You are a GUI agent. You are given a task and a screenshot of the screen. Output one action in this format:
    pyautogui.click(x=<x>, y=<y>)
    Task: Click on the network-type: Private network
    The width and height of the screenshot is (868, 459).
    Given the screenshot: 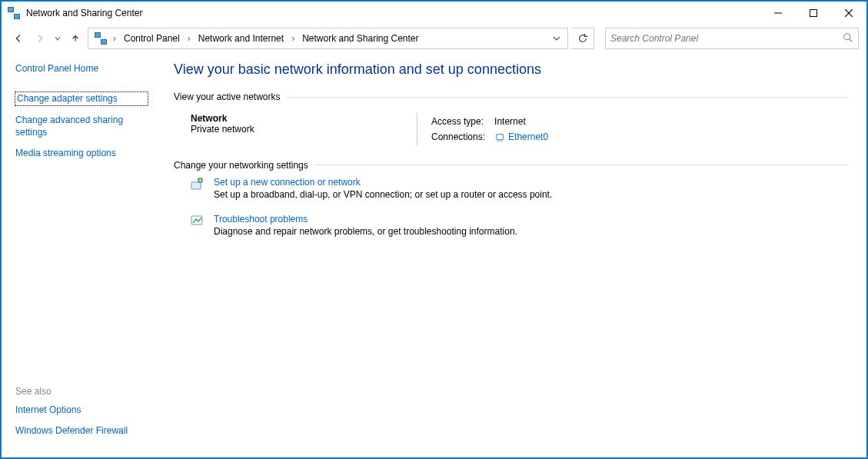 What is the action you would take?
    pyautogui.click(x=302, y=129)
    